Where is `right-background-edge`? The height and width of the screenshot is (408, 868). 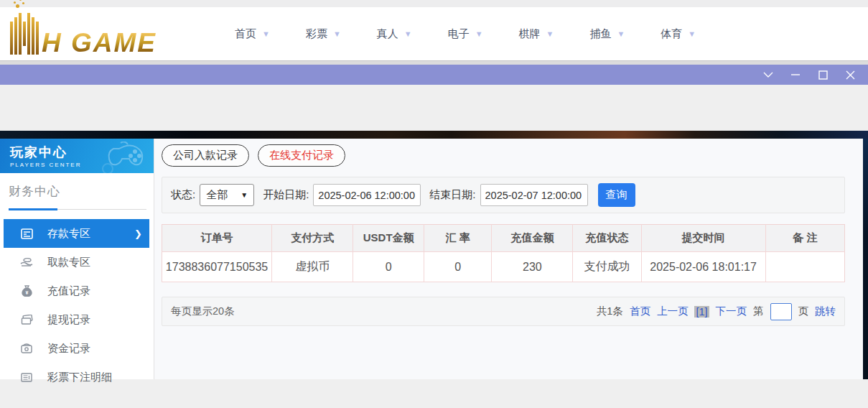 right-background-edge is located at coordinates (866, 259).